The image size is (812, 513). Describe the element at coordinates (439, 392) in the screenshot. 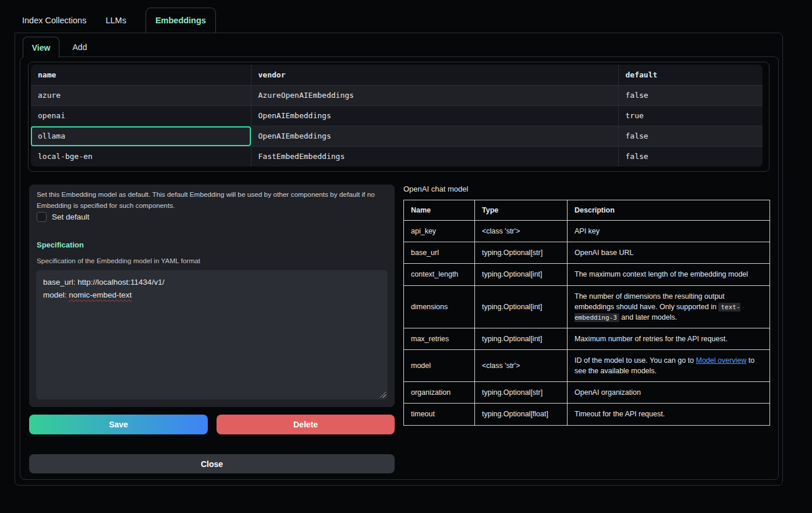

I see `info-cell-name: organization` at that location.